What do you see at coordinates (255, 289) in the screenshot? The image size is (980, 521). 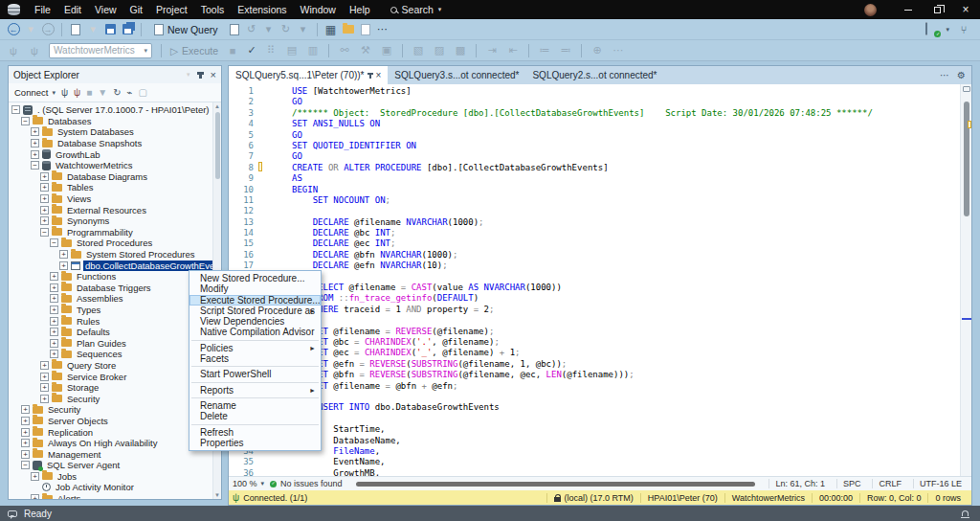 I see `context-menu-item: Modify` at bounding box center [255, 289].